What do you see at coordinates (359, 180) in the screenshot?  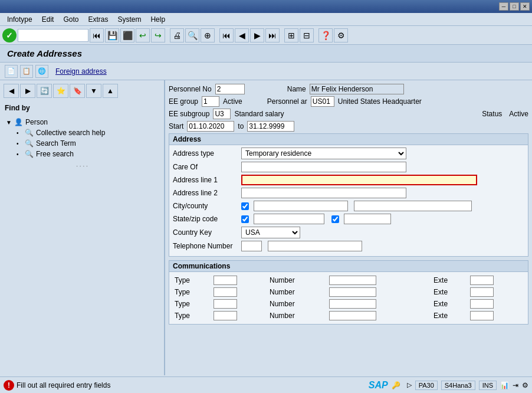 I see `address-line1-input` at bounding box center [359, 180].